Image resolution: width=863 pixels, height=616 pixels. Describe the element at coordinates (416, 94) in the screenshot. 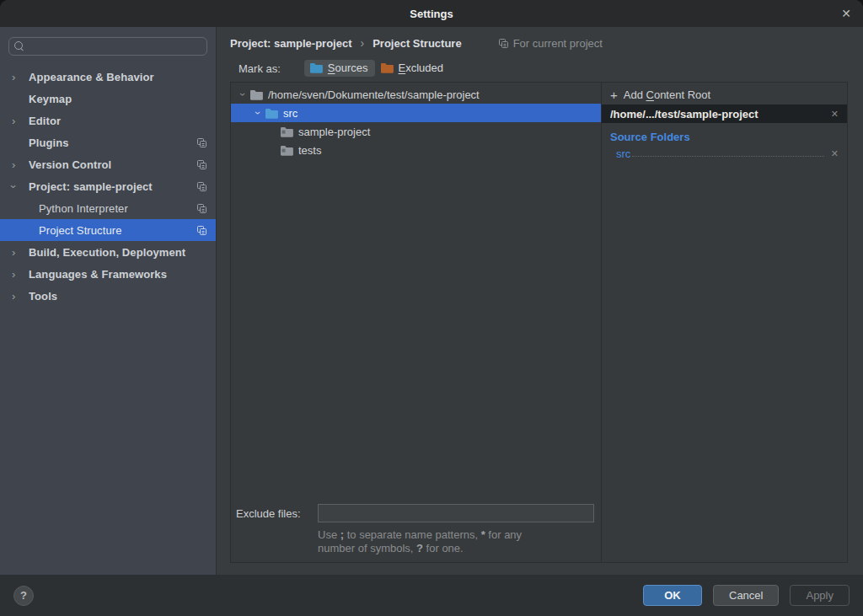

I see `tree-row-content-root: › /home/sven/Dokumente/test/sample-proje…` at that location.